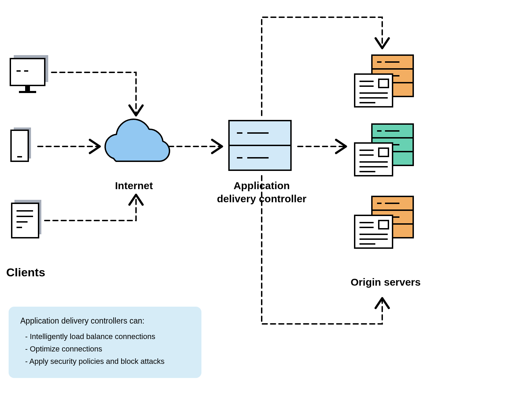 This screenshot has height=409, width=532. What do you see at coordinates (384, 81) in the screenshot?
I see `origin-server-1-icon` at bounding box center [384, 81].